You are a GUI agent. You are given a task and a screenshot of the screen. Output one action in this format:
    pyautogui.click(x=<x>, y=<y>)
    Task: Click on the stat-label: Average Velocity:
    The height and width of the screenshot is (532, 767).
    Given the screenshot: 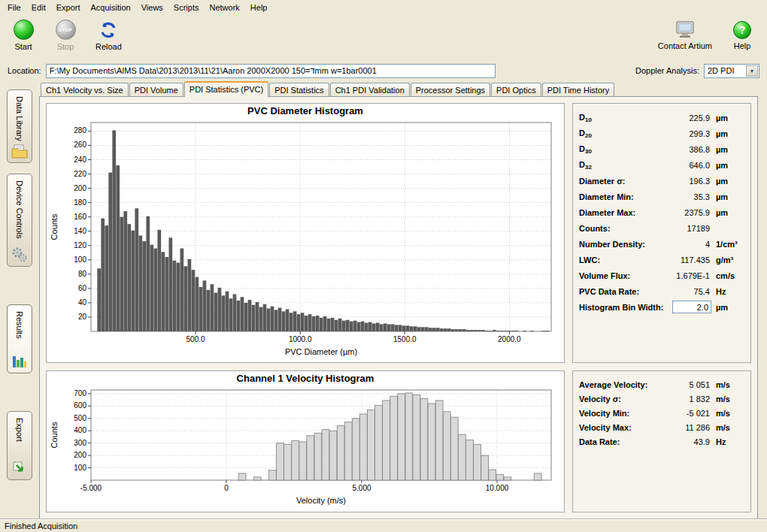 What is the action you would take?
    pyautogui.click(x=624, y=385)
    